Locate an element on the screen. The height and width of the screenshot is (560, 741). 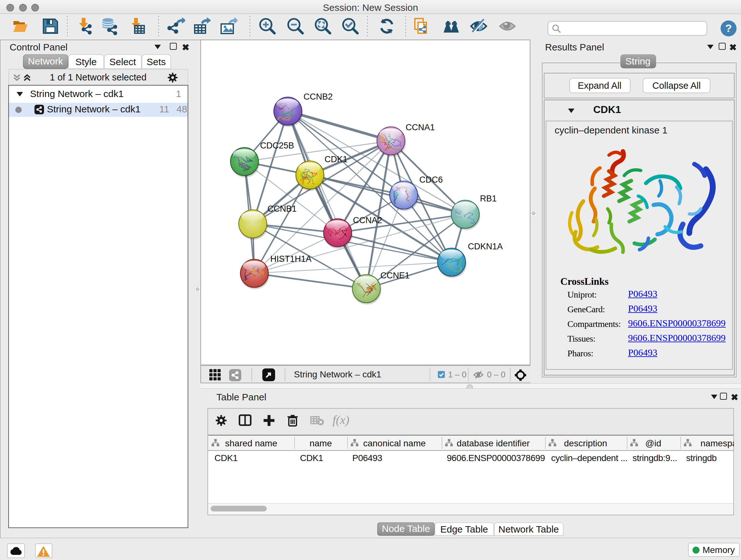
svg-text: RB1 is located at coordinates (488, 198).